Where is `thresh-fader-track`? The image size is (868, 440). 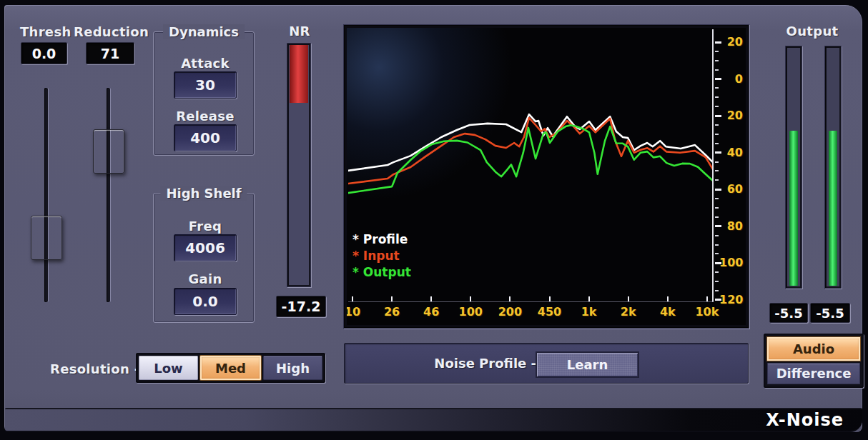 thresh-fader-track is located at coordinates (46, 195).